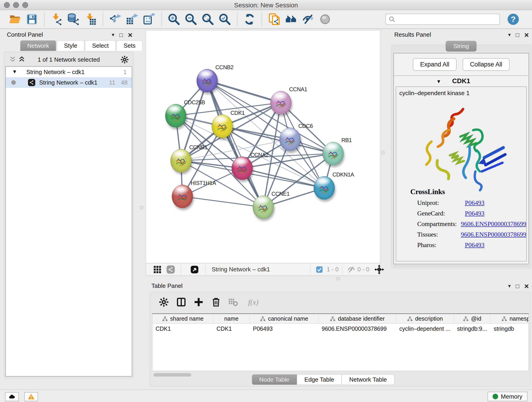 Image resolution: width=532 pixels, height=402 pixels. Describe the element at coordinates (157, 269) in the screenshot. I see `grid-mode-icon` at that location.